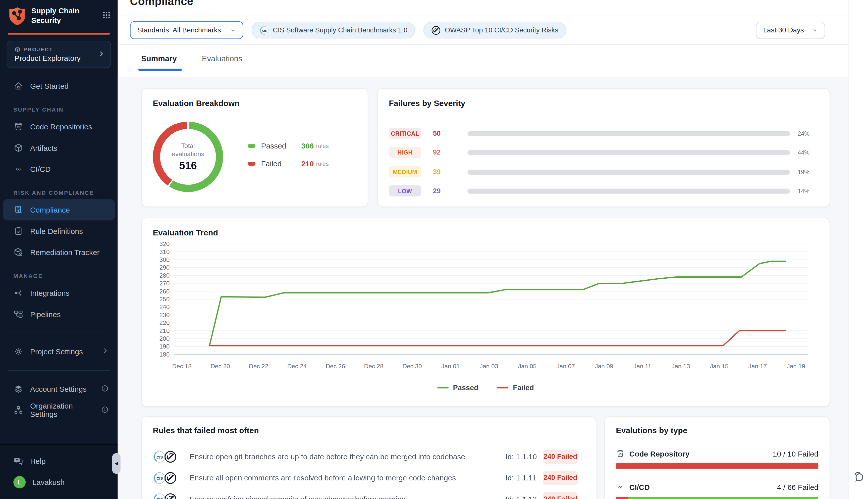  I want to click on svg-text: Jan 07, so click(566, 366).